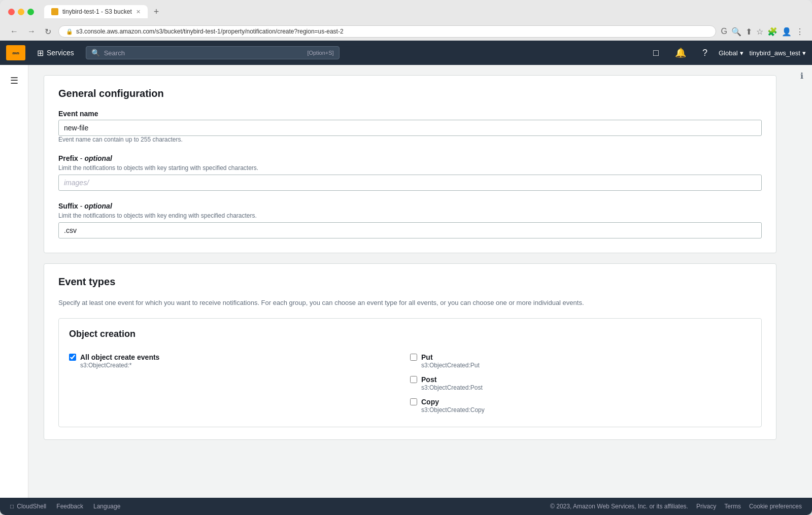  I want to click on forward-button: →, so click(31, 31).